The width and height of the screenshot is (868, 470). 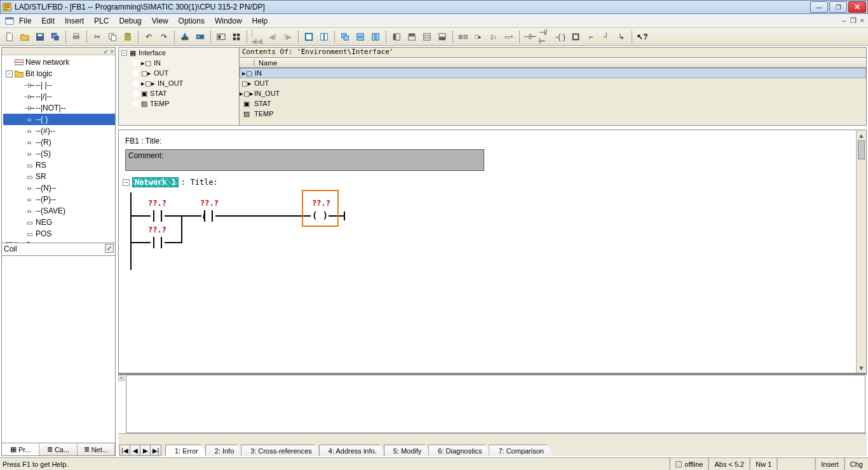 What do you see at coordinates (59, 97) in the screenshot?
I see `tree-item-nc-contact: ⊣⊢--|/|--` at bounding box center [59, 97].